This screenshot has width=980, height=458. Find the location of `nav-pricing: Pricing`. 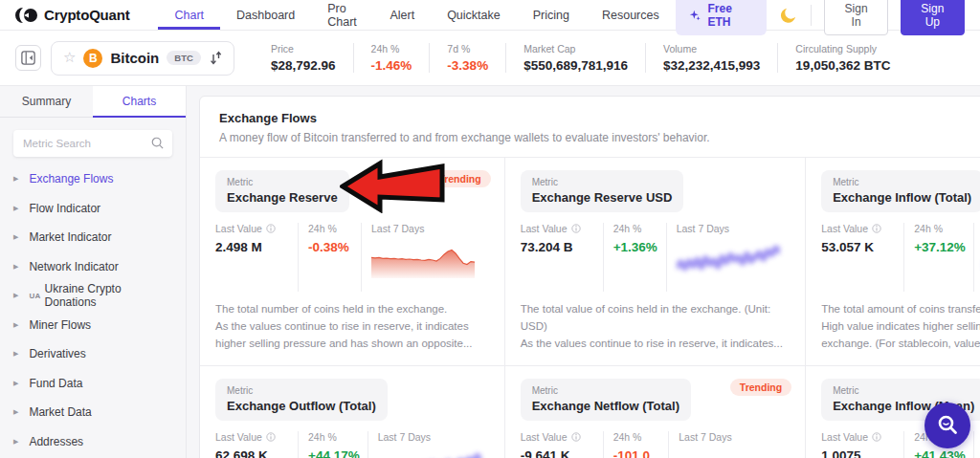

nav-pricing: Pricing is located at coordinates (551, 15).